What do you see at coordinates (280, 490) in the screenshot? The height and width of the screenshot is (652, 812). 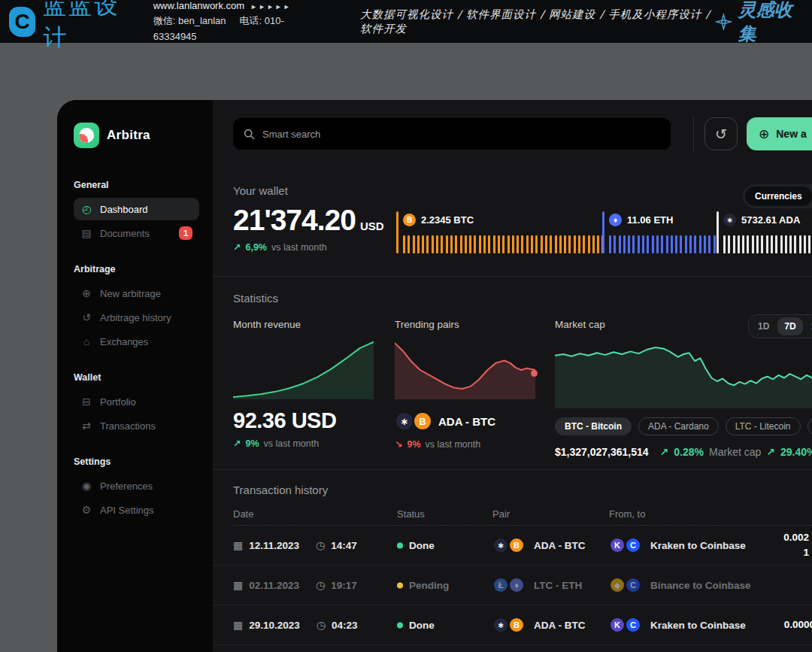 I see `transactions-title: Transaction history` at bounding box center [280, 490].